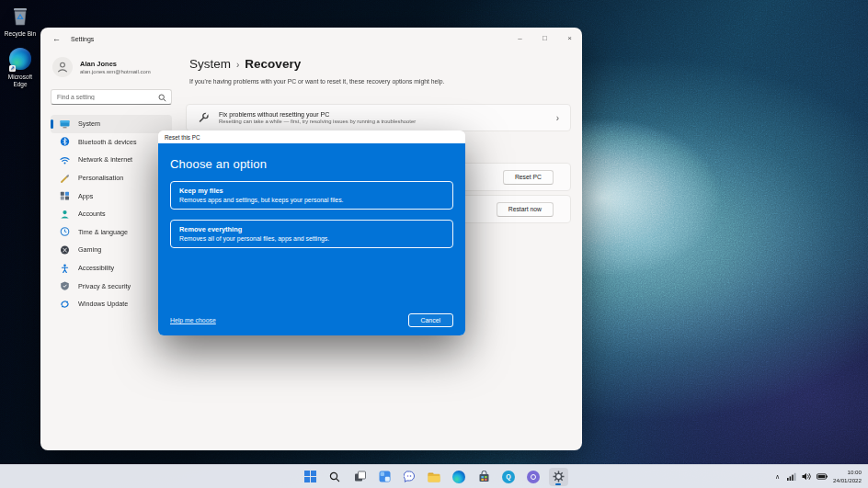  I want to click on microsoft-store-button, so click(484, 477).